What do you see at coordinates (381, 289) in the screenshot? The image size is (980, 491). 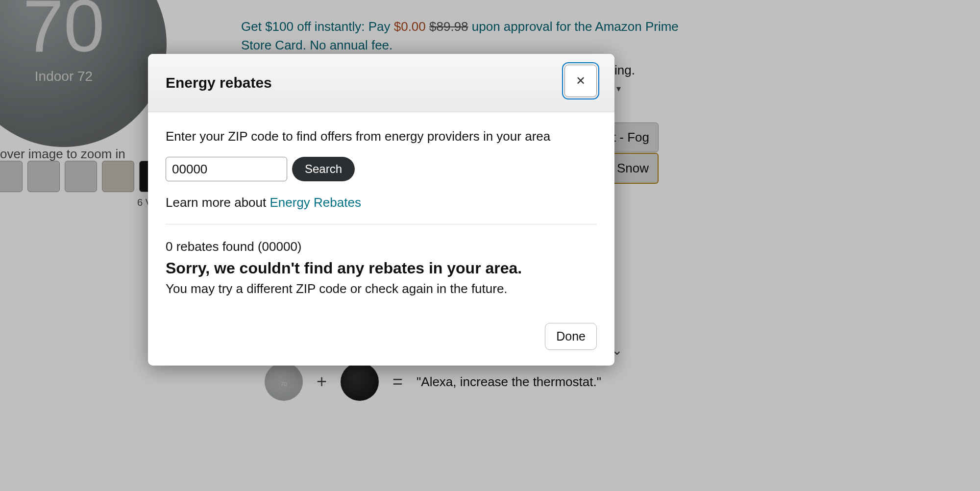 I see `no-rebates-hint: You may try a different ZIP code or chec…` at bounding box center [381, 289].